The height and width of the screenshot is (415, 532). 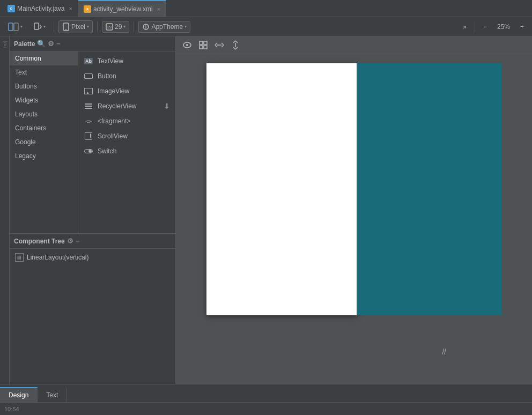 What do you see at coordinates (44, 156) in the screenshot?
I see `palette-cat-legacy: Legacy` at bounding box center [44, 156].